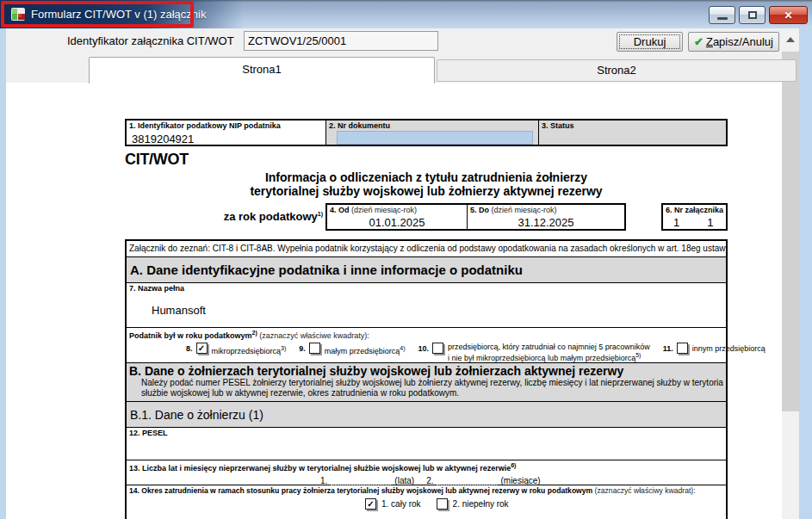  I want to click on tab-strona2: Strona2, so click(617, 71).